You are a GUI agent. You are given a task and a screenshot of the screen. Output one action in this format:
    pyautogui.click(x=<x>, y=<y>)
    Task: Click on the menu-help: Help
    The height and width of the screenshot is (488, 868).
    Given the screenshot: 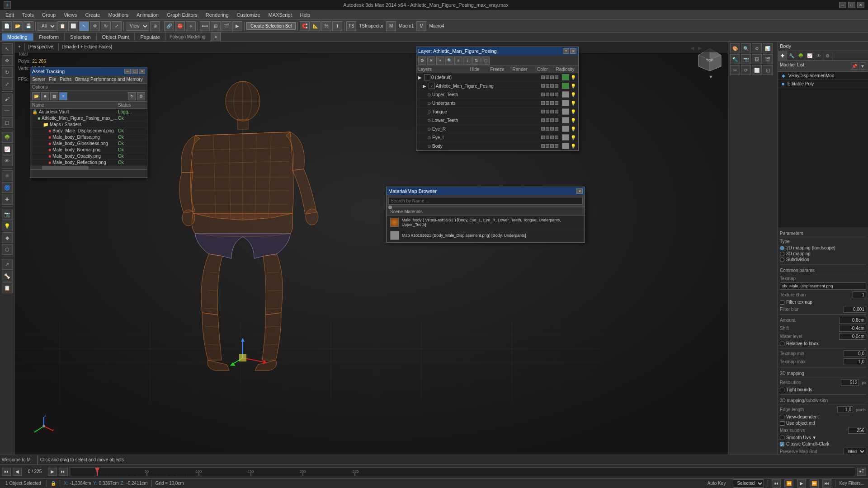 What is the action you would take?
    pyautogui.click(x=306, y=15)
    